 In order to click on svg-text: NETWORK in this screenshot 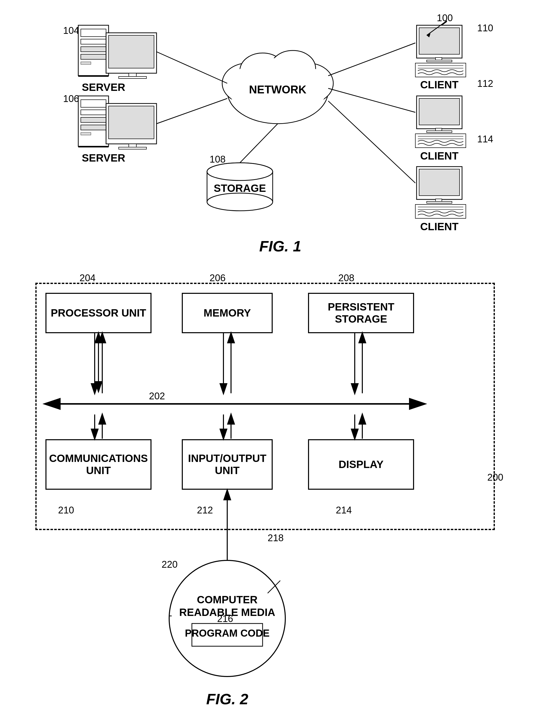, I will do `click(278, 89)`.